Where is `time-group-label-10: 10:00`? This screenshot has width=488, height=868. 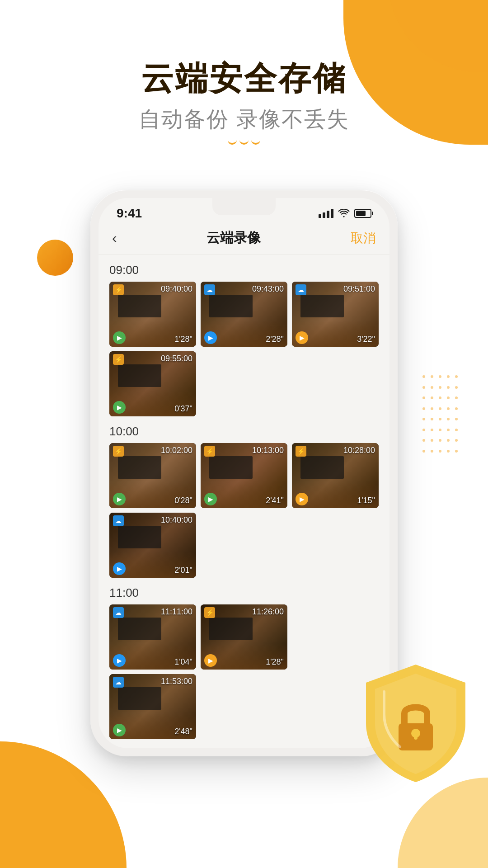 time-group-label-10: 10:00 is located at coordinates (244, 429).